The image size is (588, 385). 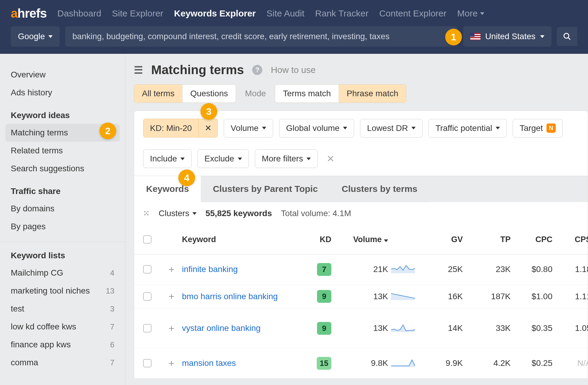 What do you see at coordinates (379, 189) in the screenshot?
I see `clusters-terms-tab: Clusters by terms` at bounding box center [379, 189].